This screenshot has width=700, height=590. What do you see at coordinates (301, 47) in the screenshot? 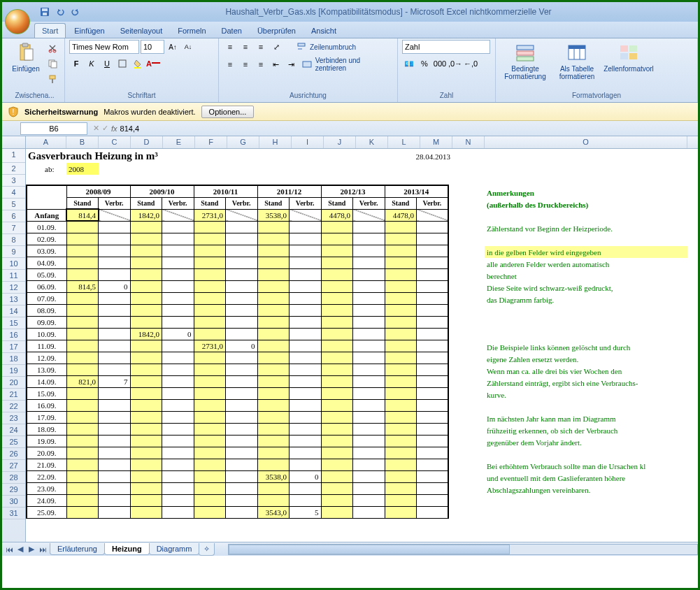
I see `wrap-text-icon` at bounding box center [301, 47].